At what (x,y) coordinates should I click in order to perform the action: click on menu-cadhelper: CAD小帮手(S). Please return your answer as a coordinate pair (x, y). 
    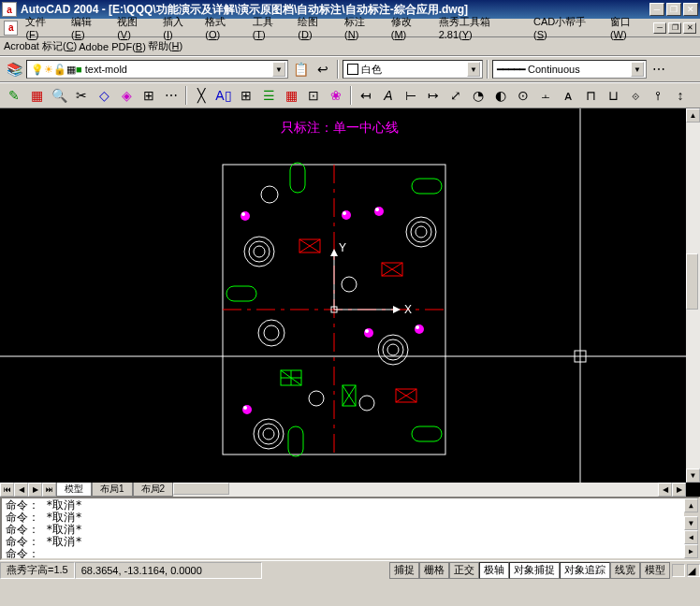
    Looking at the image, I should click on (565, 28).